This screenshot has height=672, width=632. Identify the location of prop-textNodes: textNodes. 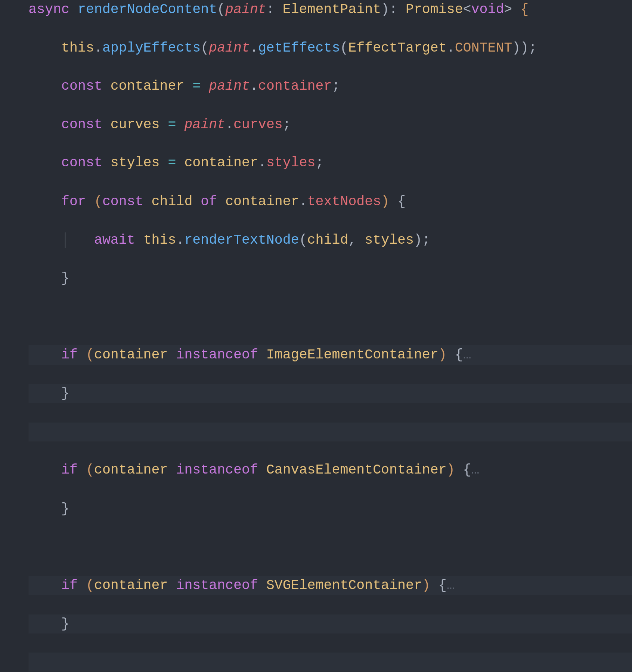
(344, 201).